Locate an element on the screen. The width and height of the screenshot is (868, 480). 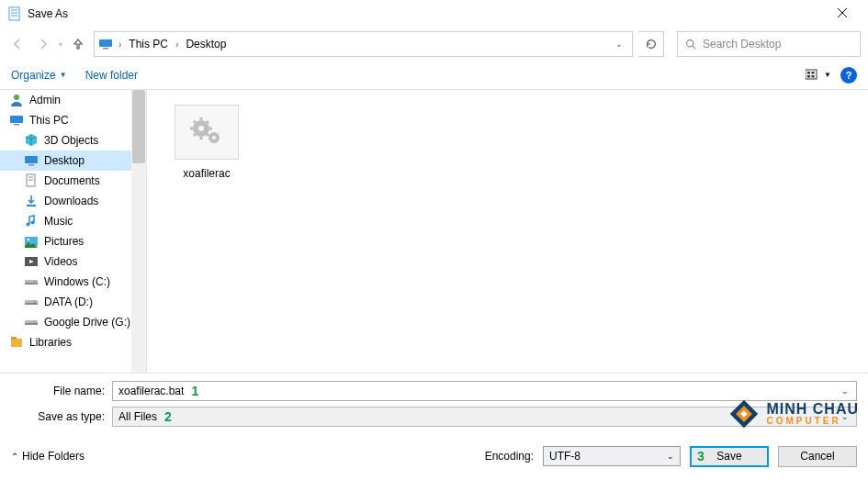
tree-item-documents: Documents is located at coordinates (73, 181).